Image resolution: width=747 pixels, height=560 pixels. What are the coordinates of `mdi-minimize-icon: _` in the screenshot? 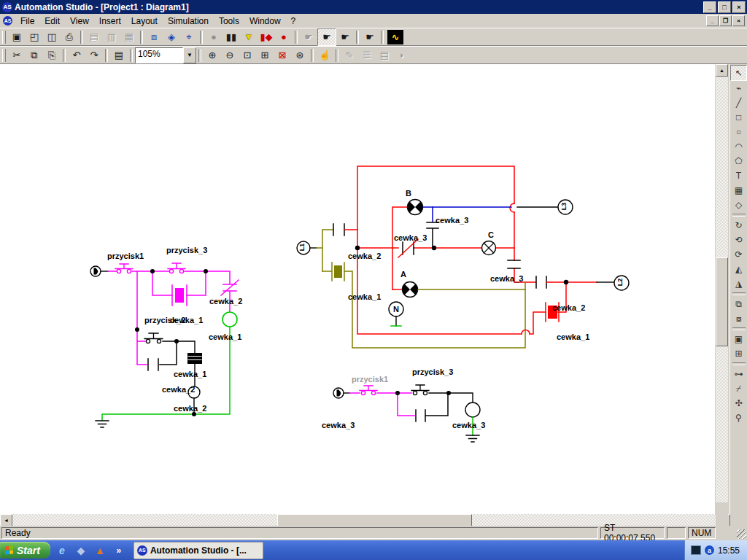 It's located at (712, 20).